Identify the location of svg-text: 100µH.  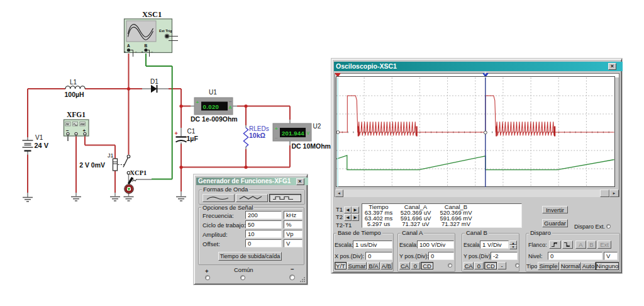
(74, 94).